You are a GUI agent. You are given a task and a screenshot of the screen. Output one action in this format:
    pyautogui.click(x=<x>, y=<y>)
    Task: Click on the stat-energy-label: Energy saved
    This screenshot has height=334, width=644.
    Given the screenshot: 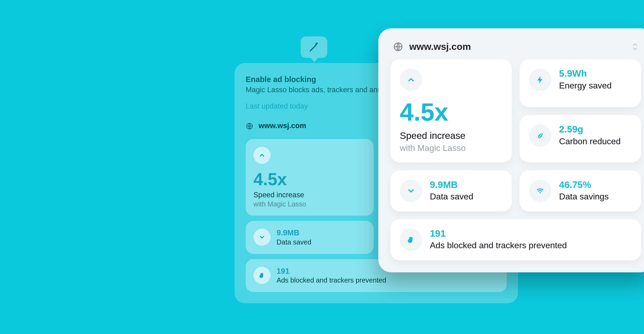 What is the action you would take?
    pyautogui.click(x=586, y=86)
    